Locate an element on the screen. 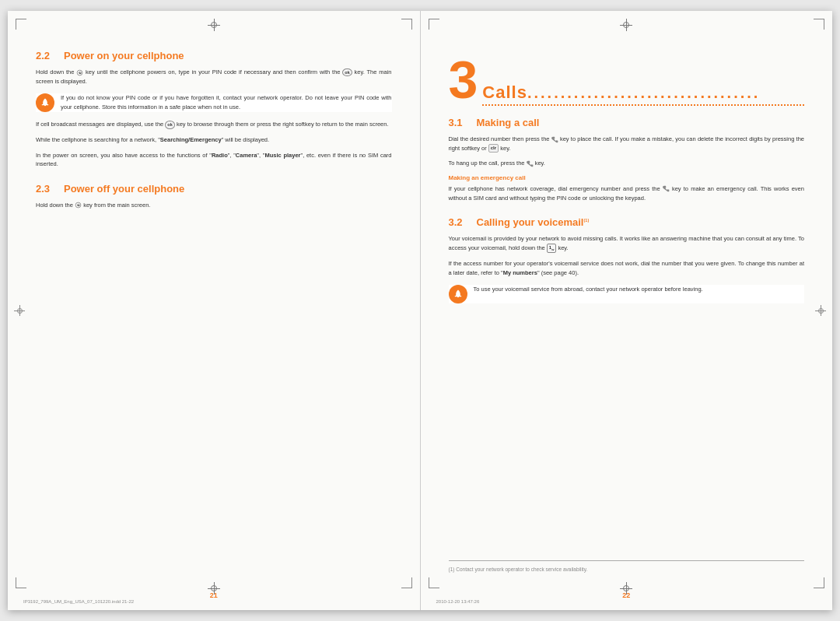  section-2-3-heading: 2.3 Power off your cellphone is located at coordinates (214, 188).